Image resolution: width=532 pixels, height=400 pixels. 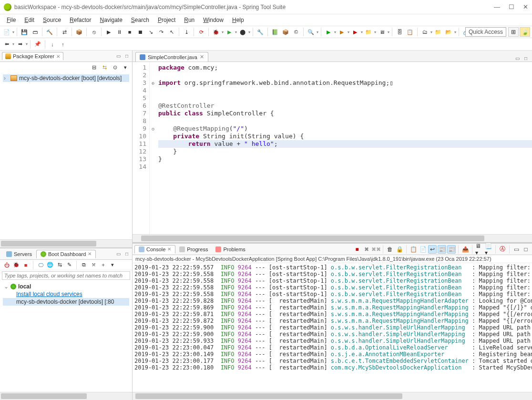 I want to click on focus-task-icon: ⊙, so click(x=115, y=67).